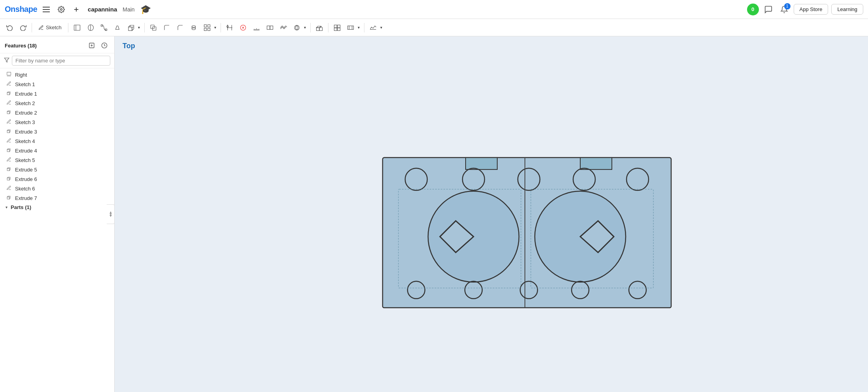 The image size is (868, 392). Describe the element at coordinates (26, 113) in the screenshot. I see `feature-item-label: Extrude 2` at that location.